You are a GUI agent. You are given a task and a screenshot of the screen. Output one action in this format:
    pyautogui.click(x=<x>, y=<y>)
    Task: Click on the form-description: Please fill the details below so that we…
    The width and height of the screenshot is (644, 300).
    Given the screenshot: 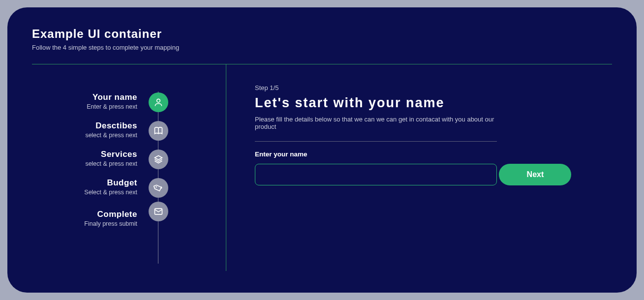 What is the action you would take?
    pyautogui.click(x=376, y=129)
    